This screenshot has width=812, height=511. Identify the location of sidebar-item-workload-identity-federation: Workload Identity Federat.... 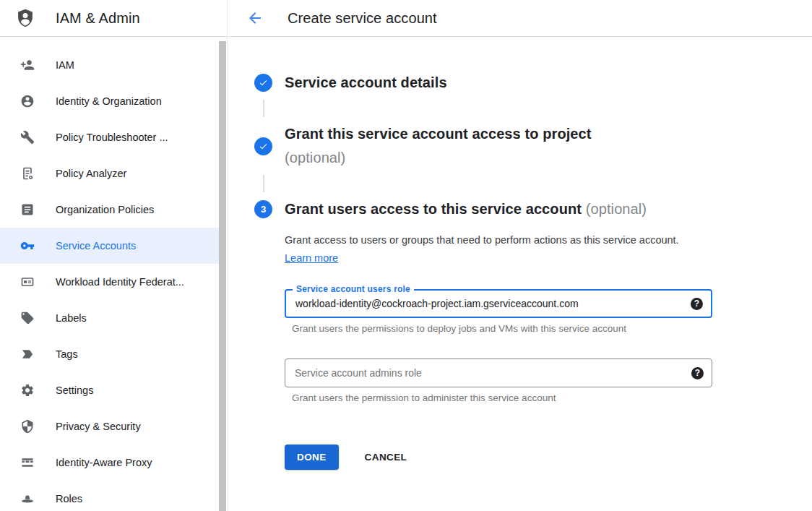
(110, 282).